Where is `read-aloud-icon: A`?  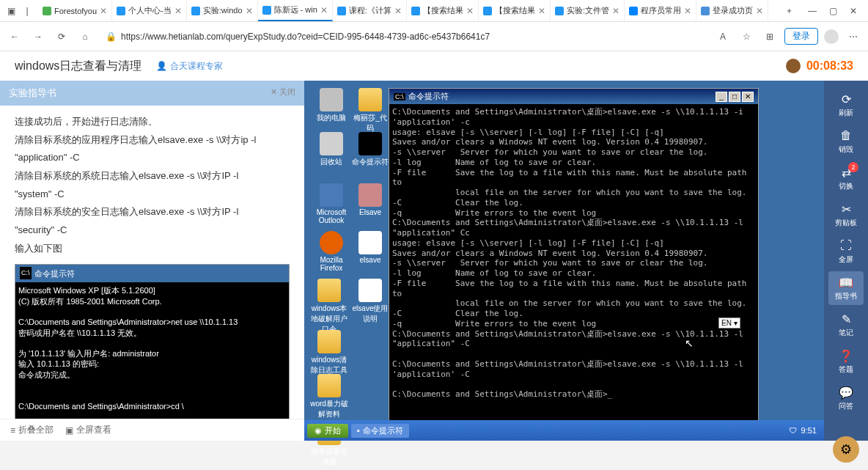
read-aloud-icon: A is located at coordinates (723, 37).